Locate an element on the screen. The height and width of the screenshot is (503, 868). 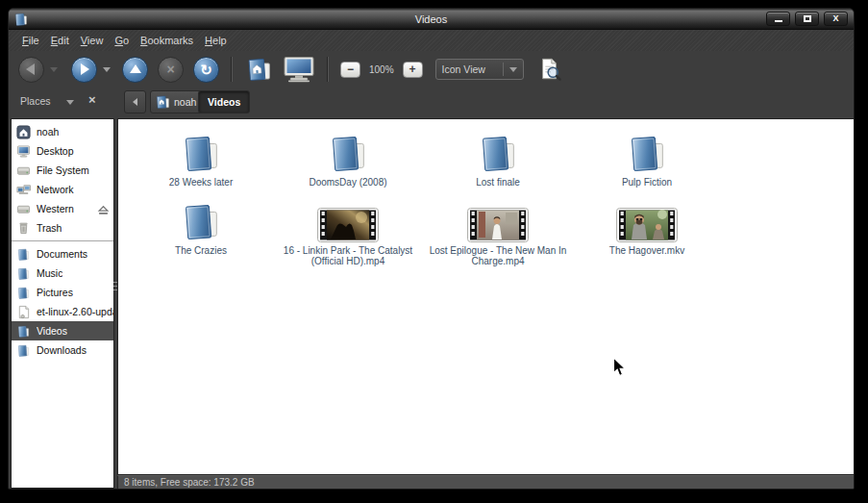
back-history-chevron-icon is located at coordinates (54, 69).